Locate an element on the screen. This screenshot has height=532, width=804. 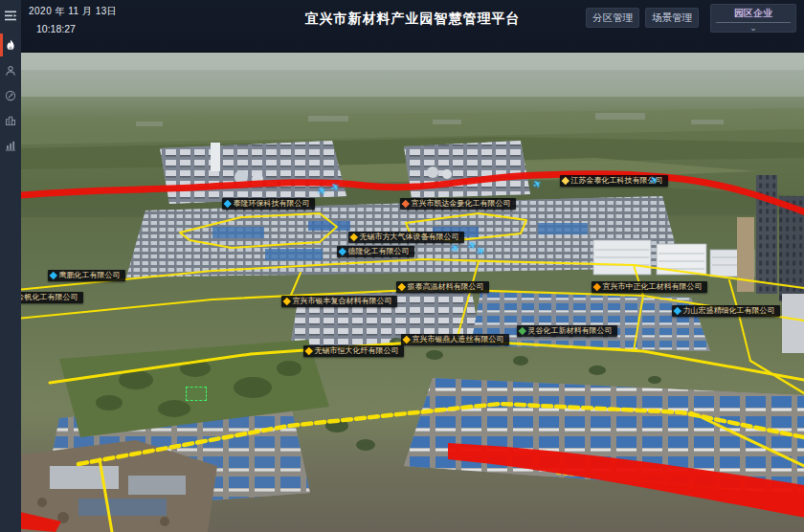
map-company-label: 无锡市方大气体设备有限公司 is located at coordinates (406, 237).